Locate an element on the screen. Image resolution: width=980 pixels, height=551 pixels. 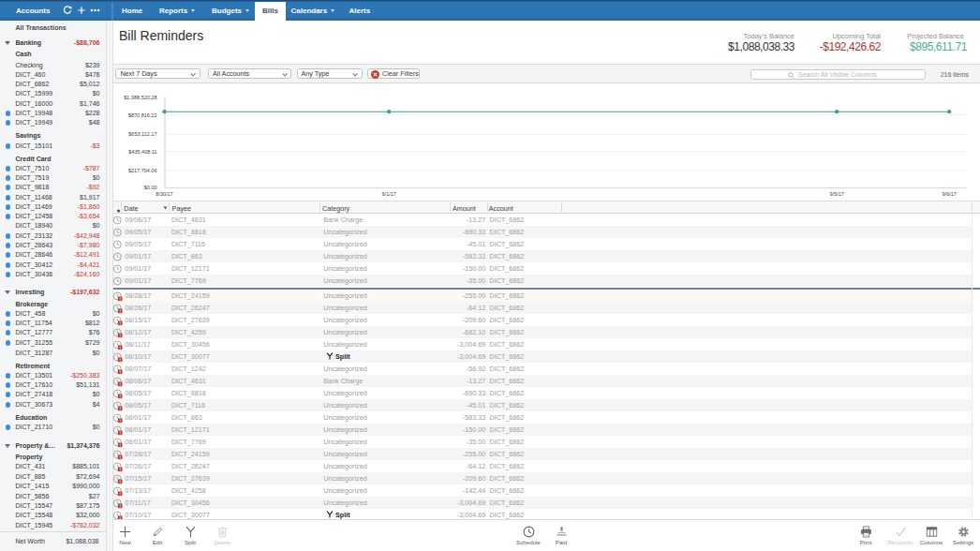
svg-text: $435,408.11 is located at coordinates (142, 152).